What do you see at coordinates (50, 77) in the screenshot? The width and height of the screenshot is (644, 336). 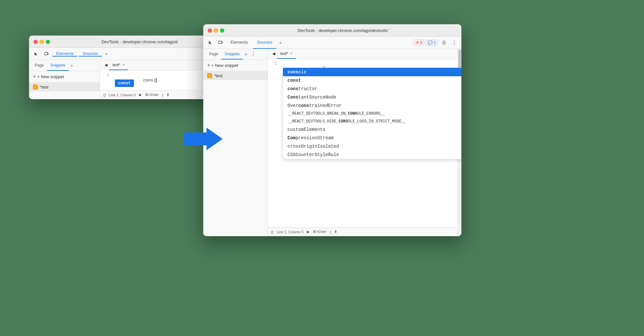 I see `new-snippet-label-bg: + New snippet` at bounding box center [50, 77].